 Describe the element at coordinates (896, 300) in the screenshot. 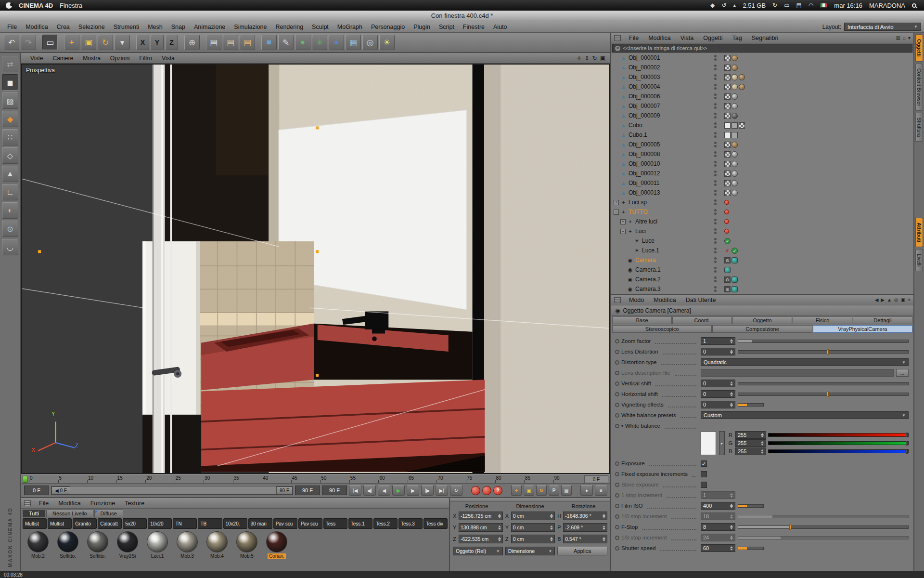

I see `search-icon: ◎` at that location.